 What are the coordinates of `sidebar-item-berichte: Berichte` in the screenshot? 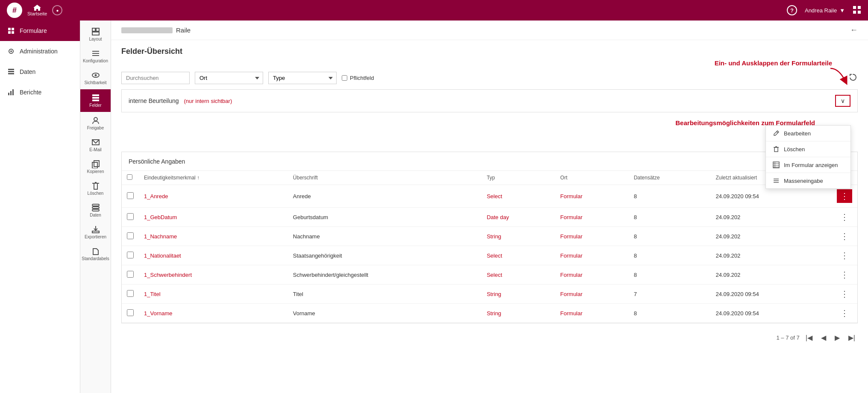 It's located at (40, 92).